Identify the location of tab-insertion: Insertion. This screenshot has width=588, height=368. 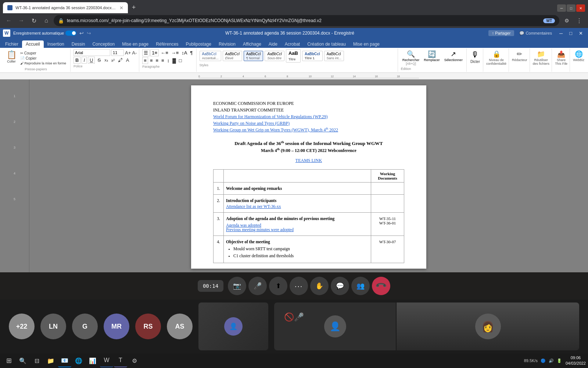
(56, 44).